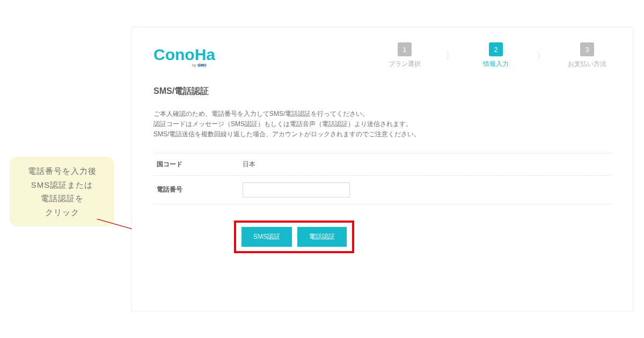 The width and height of the screenshot is (644, 338). I want to click on step-info: 2 情報入力, so click(496, 56).